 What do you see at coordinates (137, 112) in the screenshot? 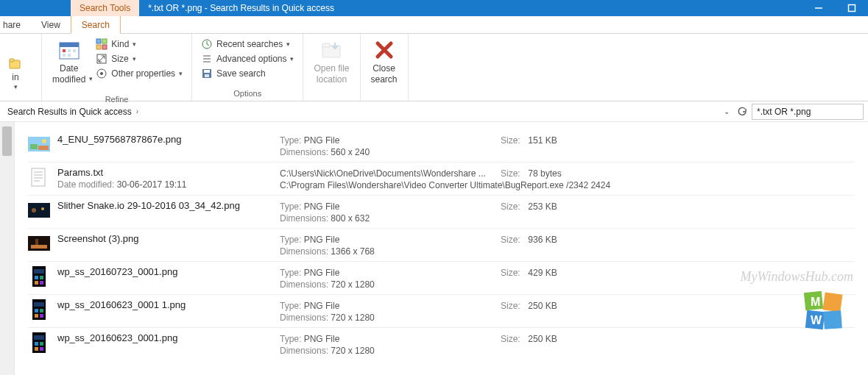
I see `chevron-right-icon: ›` at bounding box center [137, 112].